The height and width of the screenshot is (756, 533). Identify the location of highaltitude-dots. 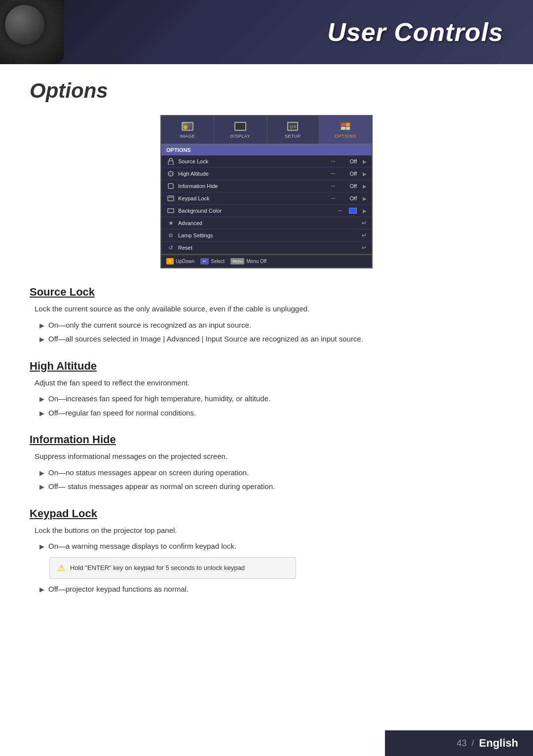
(333, 174).